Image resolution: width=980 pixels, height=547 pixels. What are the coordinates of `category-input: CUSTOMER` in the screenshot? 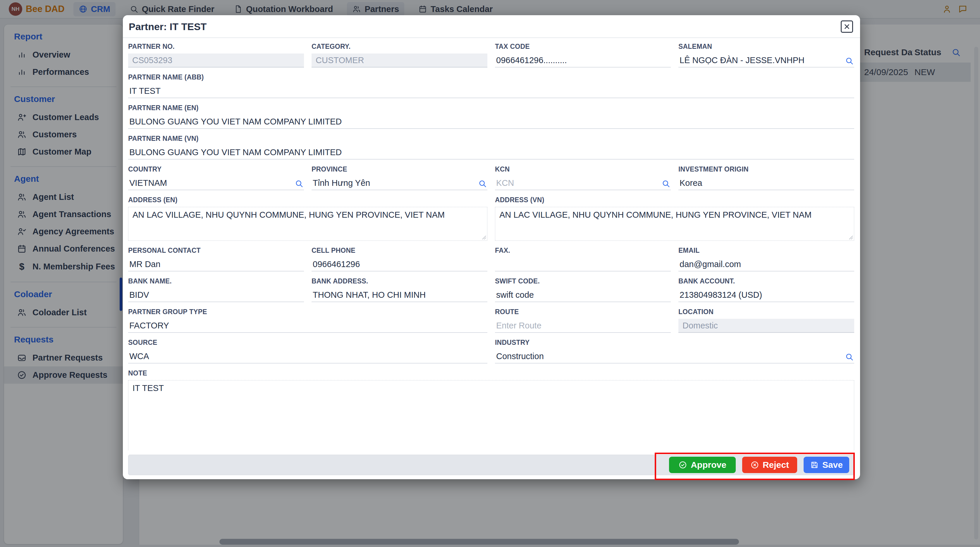 It's located at (399, 61).